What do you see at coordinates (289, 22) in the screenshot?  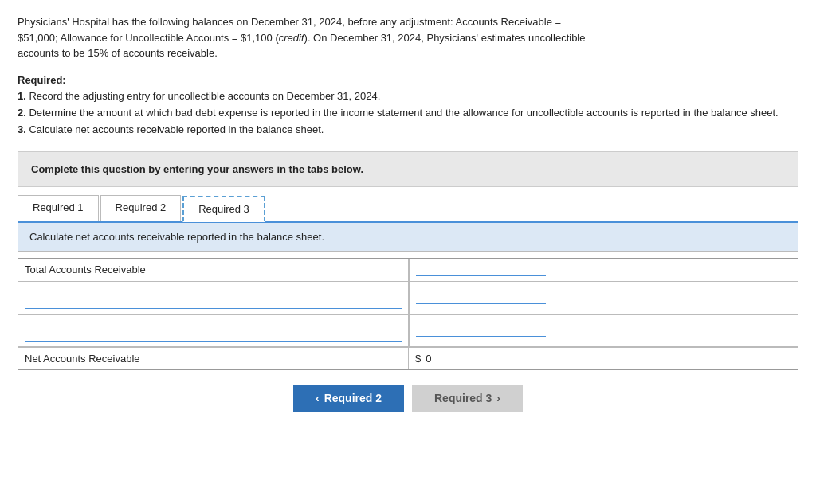 I see `intro-text-1: Physicians' Hospital has the following b…` at bounding box center [289, 22].